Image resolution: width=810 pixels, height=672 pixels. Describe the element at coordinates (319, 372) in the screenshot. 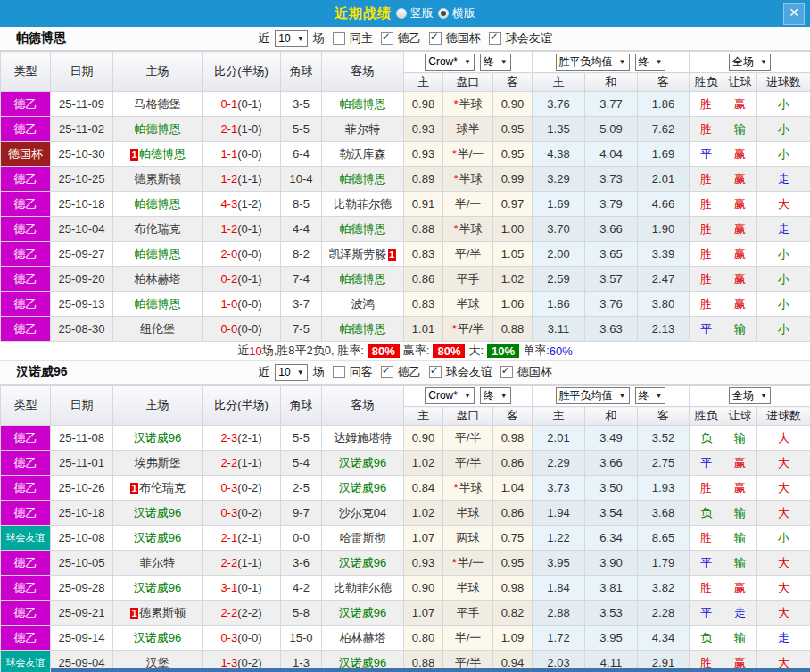

I see `unit-label: 场` at that location.